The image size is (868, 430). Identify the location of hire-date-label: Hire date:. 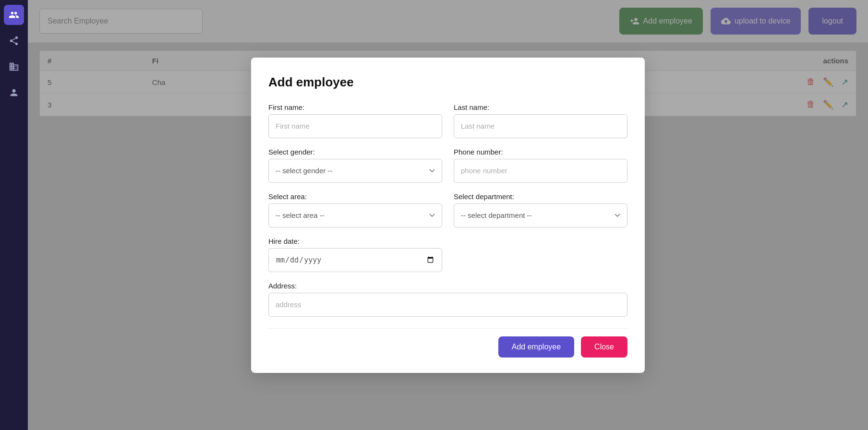
(355, 241).